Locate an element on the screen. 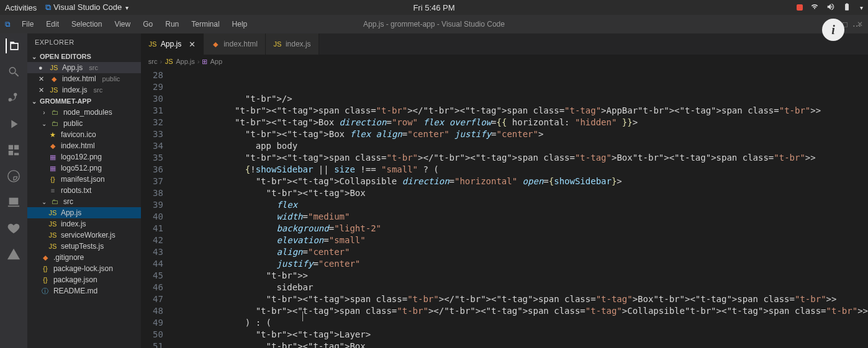  editor-tab: ◆index.html is located at coordinates (235, 44).